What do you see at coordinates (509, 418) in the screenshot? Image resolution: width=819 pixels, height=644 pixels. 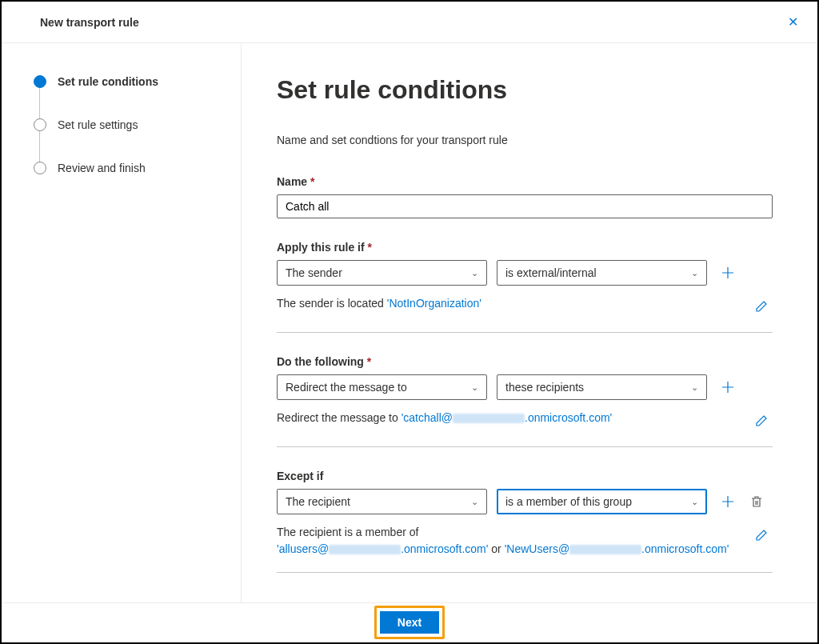 I see `do-following-summary: Redirect the message to 'catchall@.onmic…` at bounding box center [509, 418].